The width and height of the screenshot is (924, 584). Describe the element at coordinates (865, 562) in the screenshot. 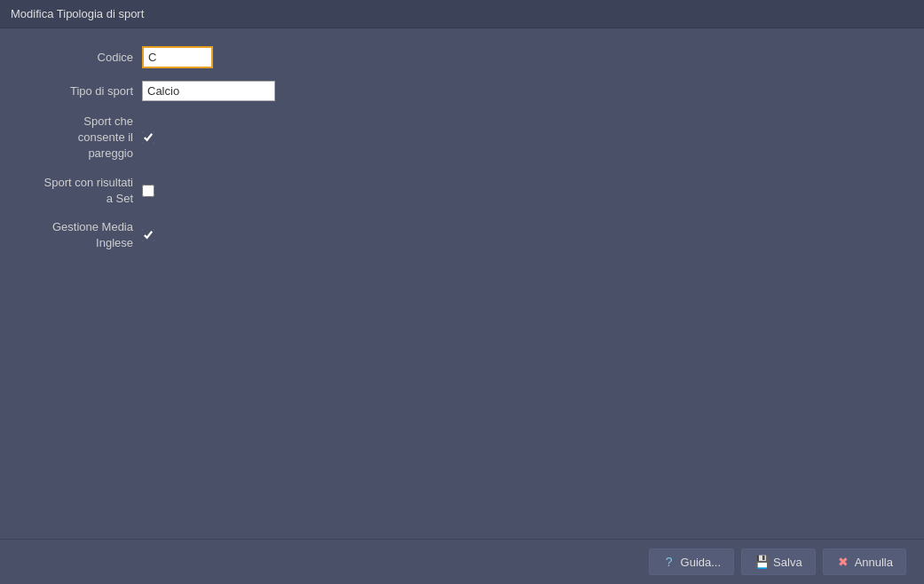

I see `annulla-button: ✖ Annulla` at that location.